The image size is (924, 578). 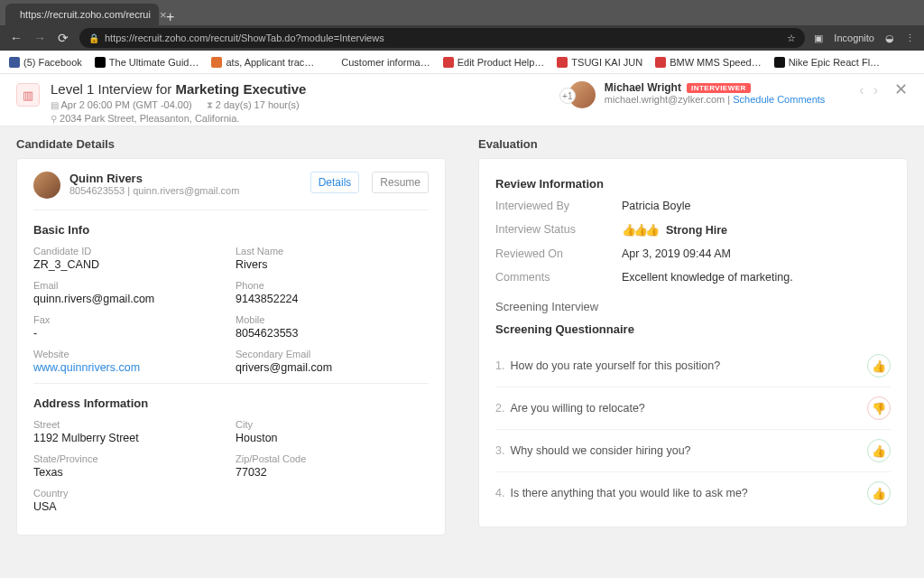 I want to click on hourglass-icon: ⧗, so click(x=209, y=105).